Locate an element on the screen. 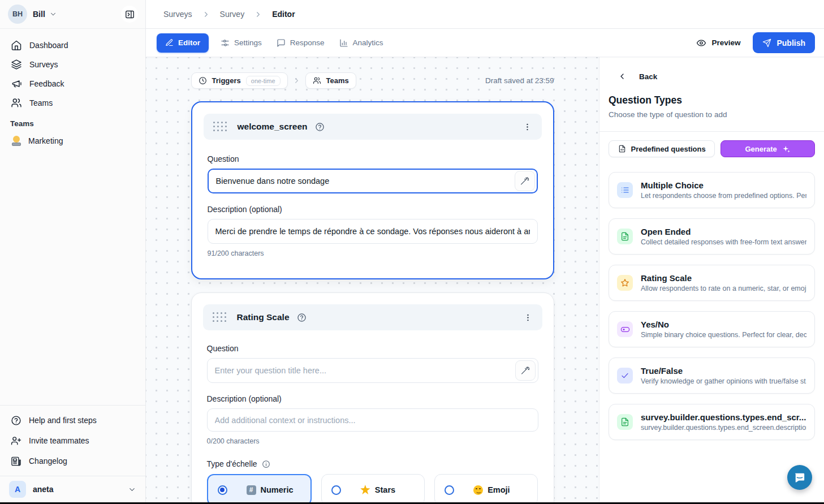  chevron-down-icon is located at coordinates (132, 490).